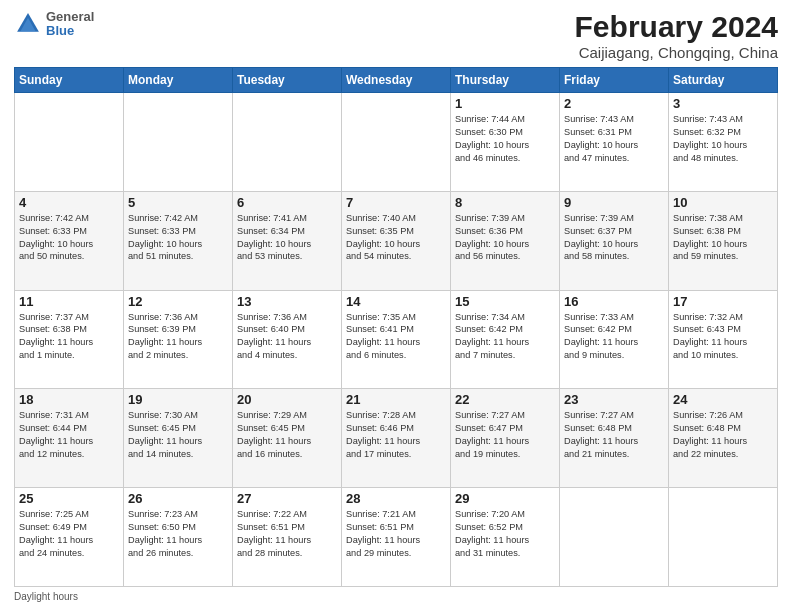 Image resolution: width=792 pixels, height=612 pixels. What do you see at coordinates (614, 142) in the screenshot?
I see `calendar-cell: 2Sunrise: 7:43 AM Sunset: 6:31 PM Daylig…` at bounding box center [614, 142].